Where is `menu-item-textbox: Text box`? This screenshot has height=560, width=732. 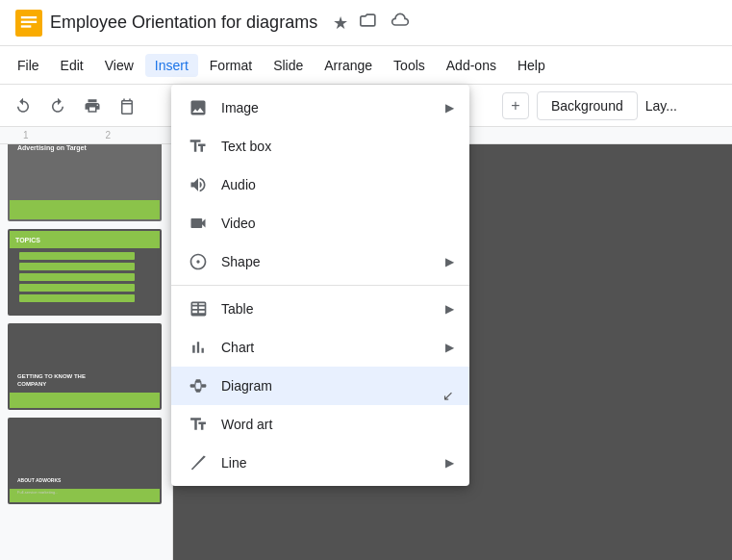 menu-item-textbox: Text box is located at coordinates (320, 146).